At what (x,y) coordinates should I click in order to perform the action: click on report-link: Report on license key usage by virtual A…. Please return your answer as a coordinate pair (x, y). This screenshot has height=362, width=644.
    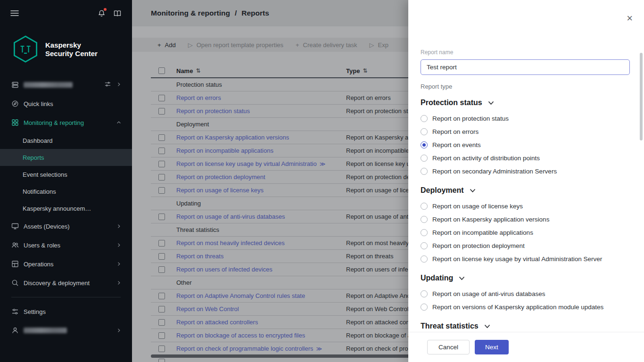
    Looking at the image, I should click on (247, 164).